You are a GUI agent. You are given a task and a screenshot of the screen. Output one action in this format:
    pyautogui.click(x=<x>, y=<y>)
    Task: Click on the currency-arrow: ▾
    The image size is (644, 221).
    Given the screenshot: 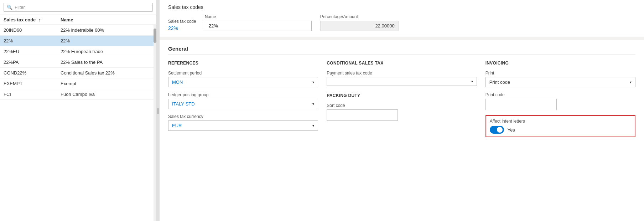 What is the action you would take?
    pyautogui.click(x=313, y=125)
    